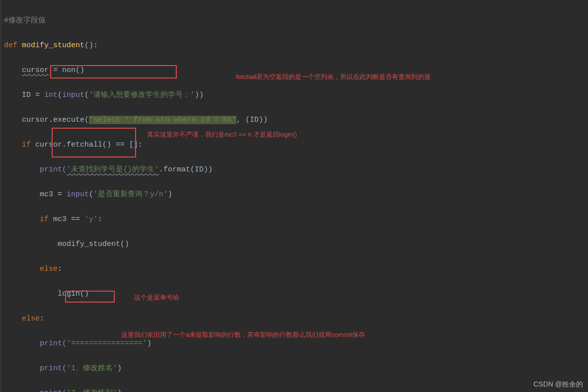 This screenshot has width=588, height=392. Describe the element at coordinates (296, 21) in the screenshot. I see `code-line: #修改字段值` at that location.